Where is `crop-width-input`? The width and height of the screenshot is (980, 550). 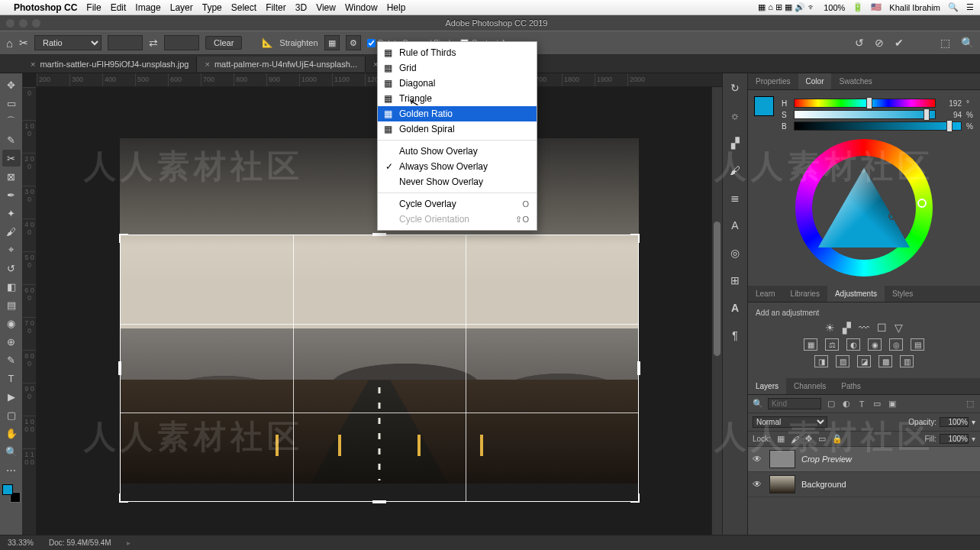 crop-width-input is located at coordinates (125, 43).